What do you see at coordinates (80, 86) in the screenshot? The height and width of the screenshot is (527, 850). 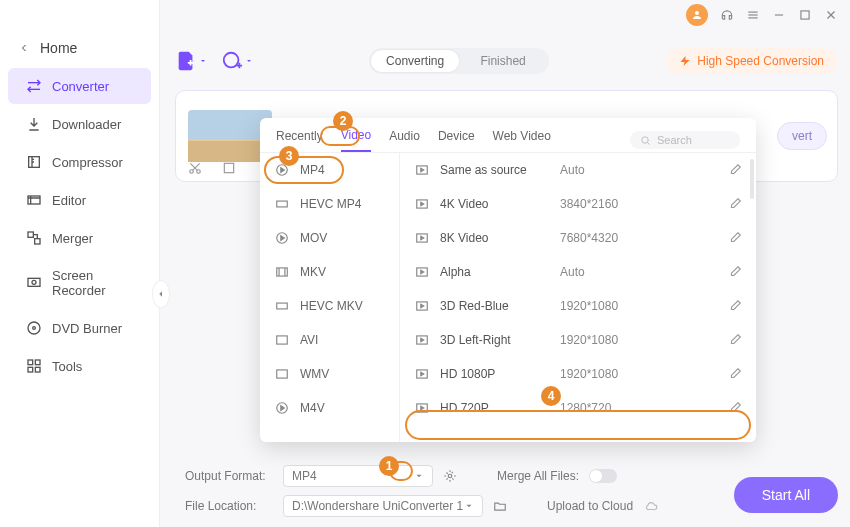 I see `sidebar-item-converter: Converter` at bounding box center [80, 86].